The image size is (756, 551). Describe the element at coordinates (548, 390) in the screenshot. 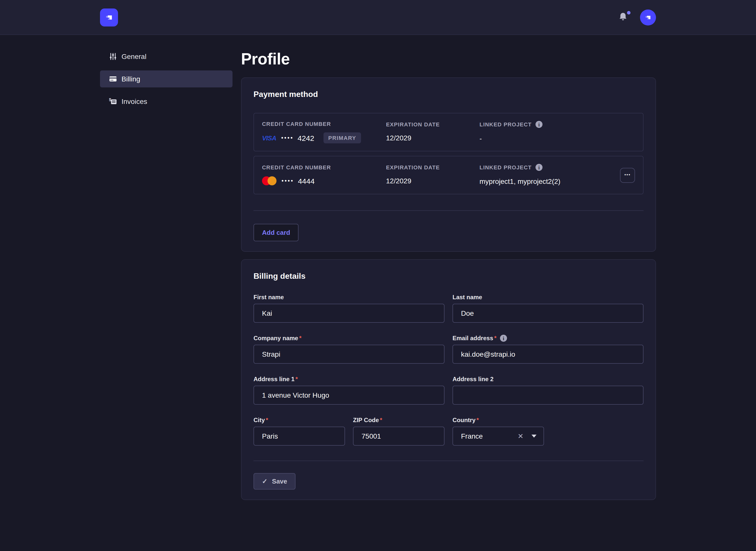

I see `address-line2-field-group: Address line 2` at that location.